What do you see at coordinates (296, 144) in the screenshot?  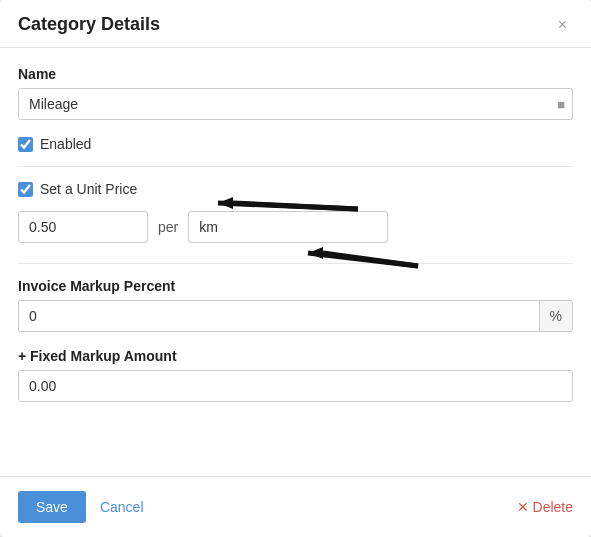 I see `enabled-checkbox-group: Enabled` at bounding box center [296, 144].